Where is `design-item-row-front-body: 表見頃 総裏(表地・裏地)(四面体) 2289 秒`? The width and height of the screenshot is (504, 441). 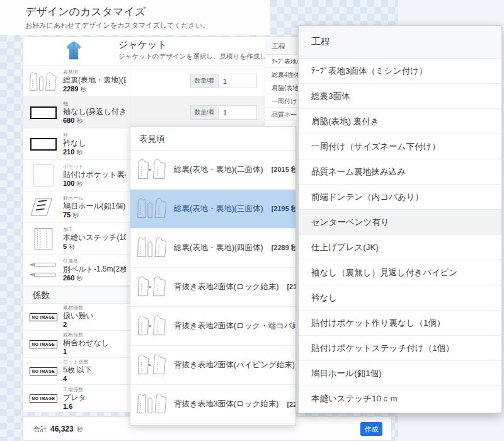 design-item-row-front-body: 表見頃 総裏(表地・裏地)(四面体) 2289 秒 is located at coordinates (77, 81).